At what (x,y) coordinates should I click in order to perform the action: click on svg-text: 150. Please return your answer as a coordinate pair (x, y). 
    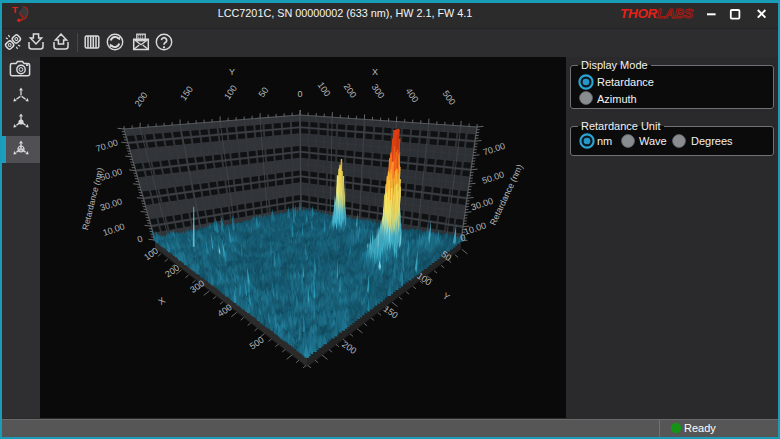
    Looking at the image, I should click on (186, 93).